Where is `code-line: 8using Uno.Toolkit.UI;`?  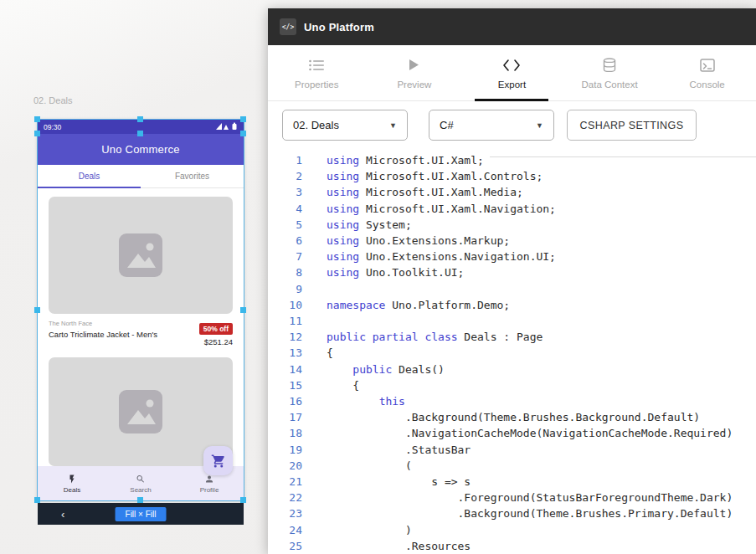
code-line: 8using Uno.Toolkit.UI; is located at coordinates (519, 273).